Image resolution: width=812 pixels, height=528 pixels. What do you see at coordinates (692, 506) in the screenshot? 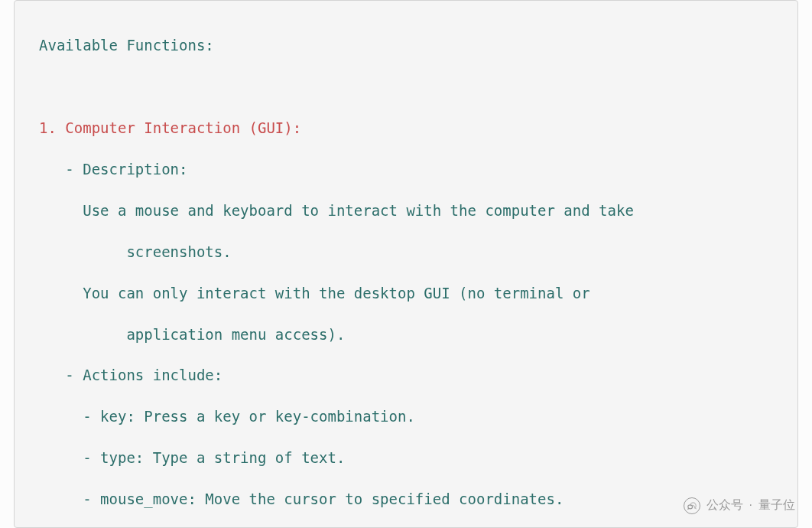
I see `wechat-icon` at bounding box center [692, 506].